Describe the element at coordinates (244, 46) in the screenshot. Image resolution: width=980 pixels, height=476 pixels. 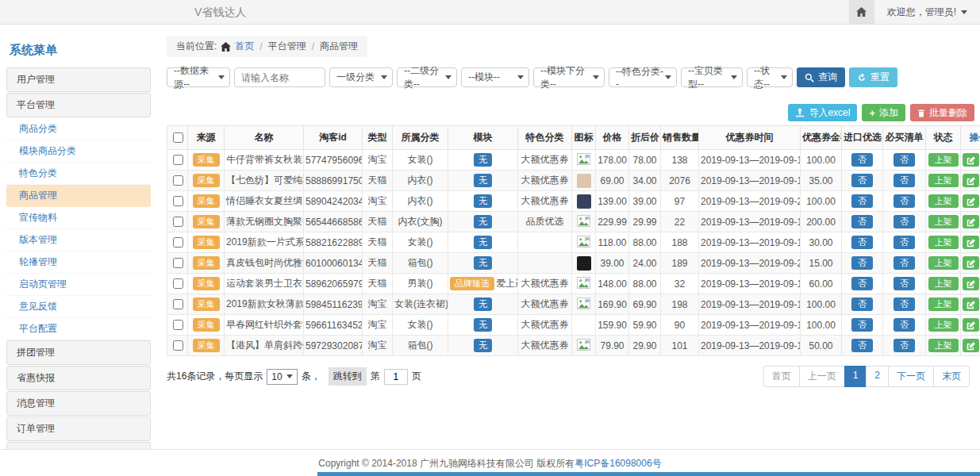
I see `breadcrumb-home-link: 首页` at that location.